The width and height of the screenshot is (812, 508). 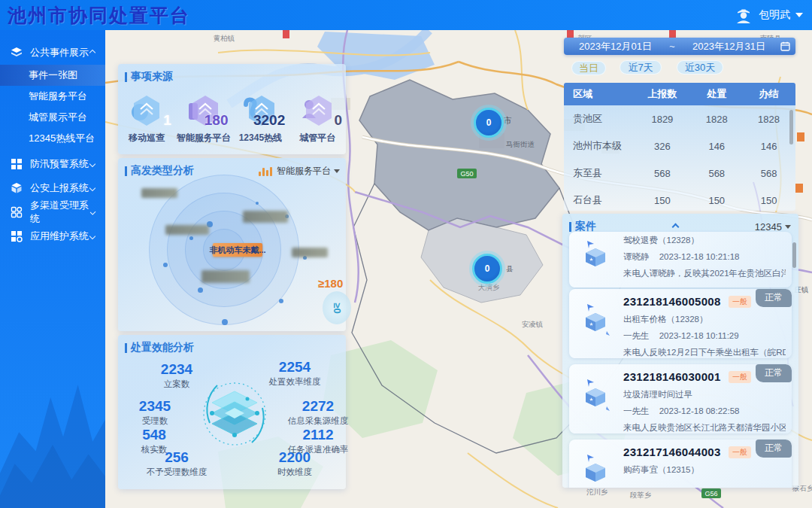 I want to click on sidebar: 公共事件展示 事件一张图 智能服务平台 城管展示平台 12345热线平台 防汛预…, so click(x=53, y=269).